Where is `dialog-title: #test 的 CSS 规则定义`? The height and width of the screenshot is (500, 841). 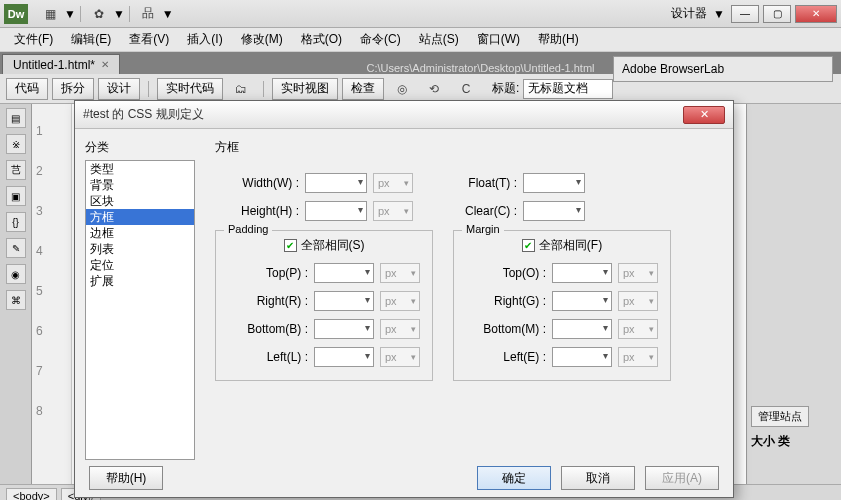
dialog-title: #test 的 CSS 规则定义 is located at coordinates (383, 114).